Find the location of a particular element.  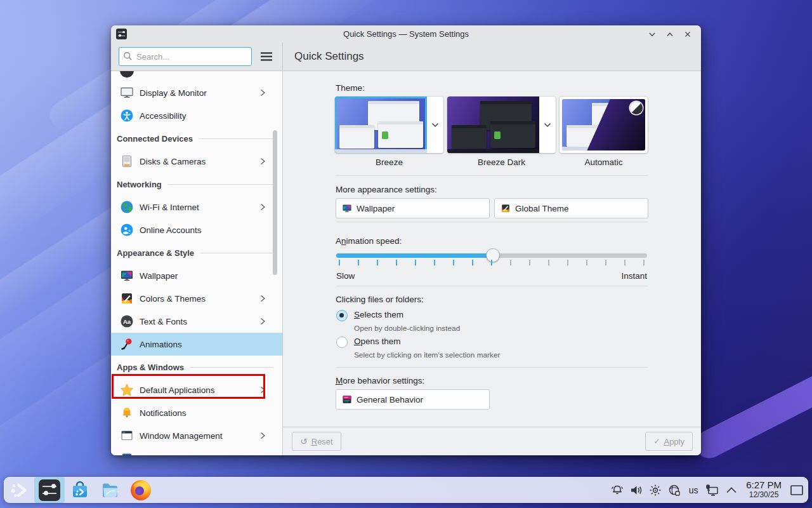

sidebar-item-animations: Animations is located at coordinates (197, 344).